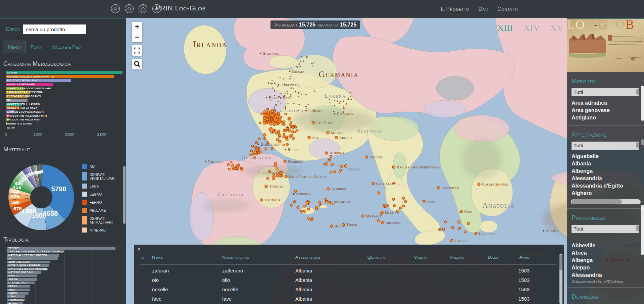 The width and height of the screenshot is (644, 304). Describe the element at coordinates (505, 28) in the screenshot. I see `century-xiii: XIII` at that location.